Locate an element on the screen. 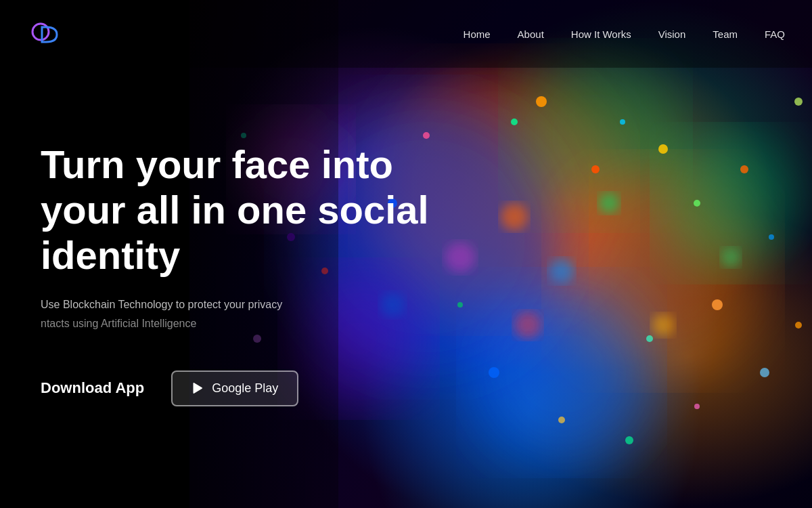 The width and height of the screenshot is (812, 508). nav-faq: FAQ is located at coordinates (775, 34).